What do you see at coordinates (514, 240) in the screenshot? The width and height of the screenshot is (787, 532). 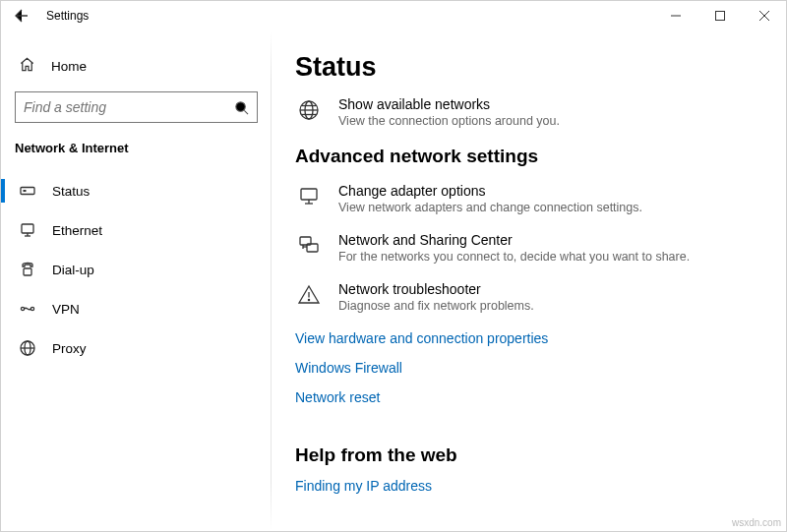 I see `row-title: Network and Sharing Center` at bounding box center [514, 240].